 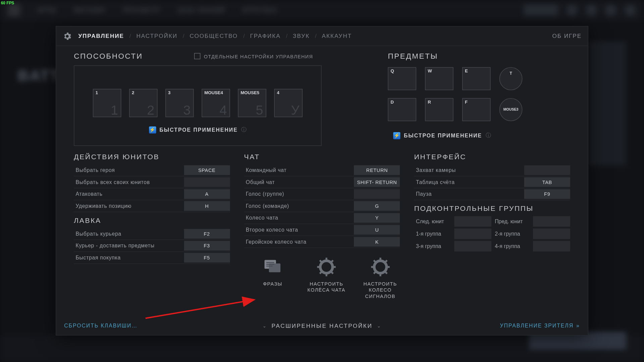 What do you see at coordinates (322, 157) in the screenshot?
I see `chat-header: ЧАТ` at bounding box center [322, 157].